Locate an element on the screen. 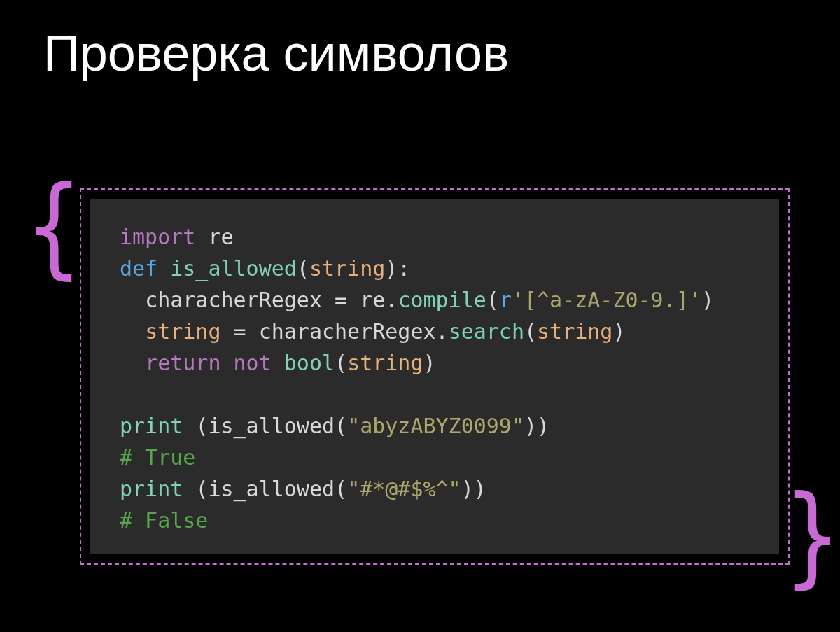 The height and width of the screenshot is (632, 840). call-search: search is located at coordinates (486, 332).